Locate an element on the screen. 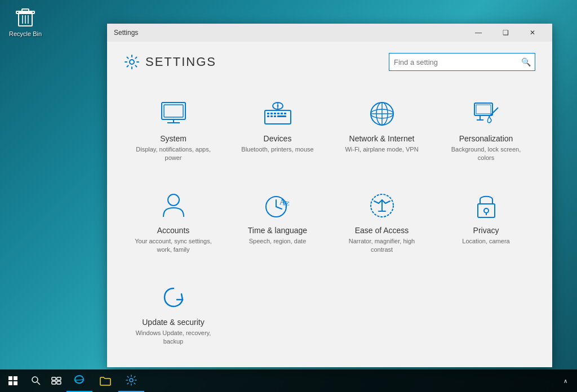 This screenshot has height=392, width=577. settings-item-devices: Devices Bluetooth, printers, mouse is located at coordinates (277, 131).